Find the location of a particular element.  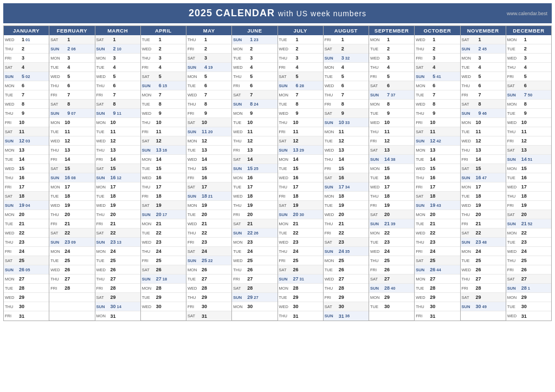

day-row: MON20 is located at coordinates (26, 214).